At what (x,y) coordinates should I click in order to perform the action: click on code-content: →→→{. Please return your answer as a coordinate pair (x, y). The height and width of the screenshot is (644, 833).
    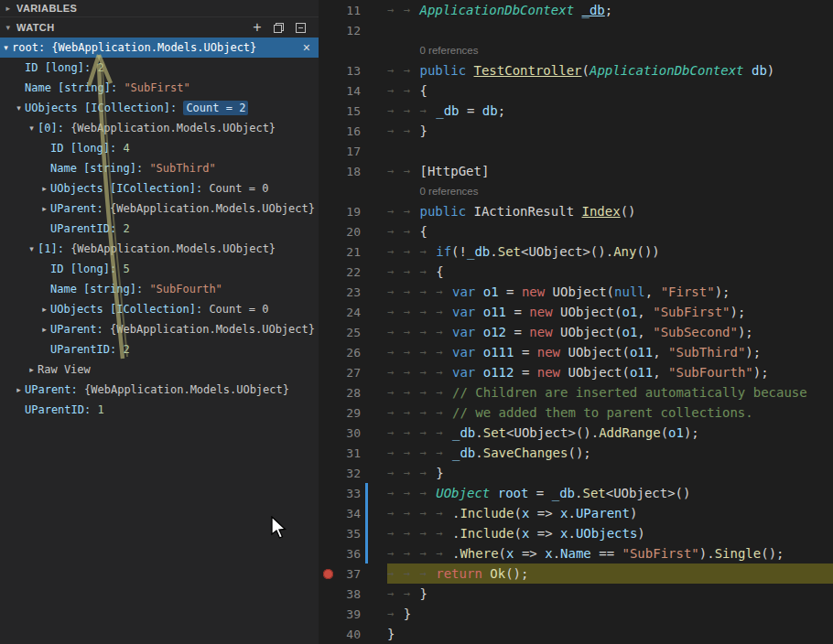
    Looking at the image, I should click on (610, 272).